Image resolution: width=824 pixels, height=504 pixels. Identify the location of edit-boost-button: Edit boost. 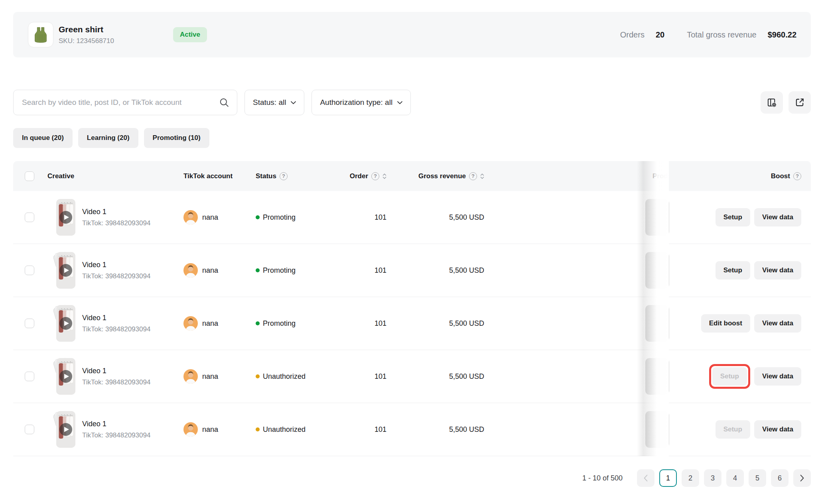
(726, 323).